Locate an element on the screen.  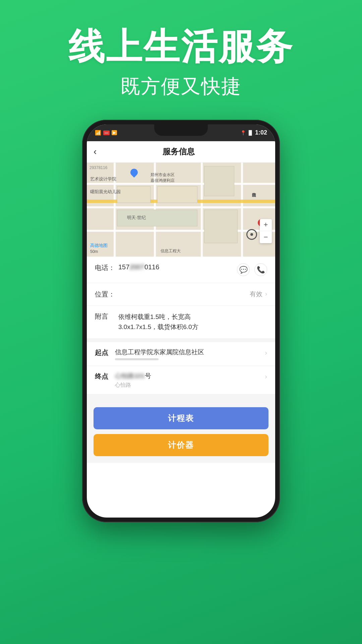
location-label: 位置： is located at coordinates (107, 294).